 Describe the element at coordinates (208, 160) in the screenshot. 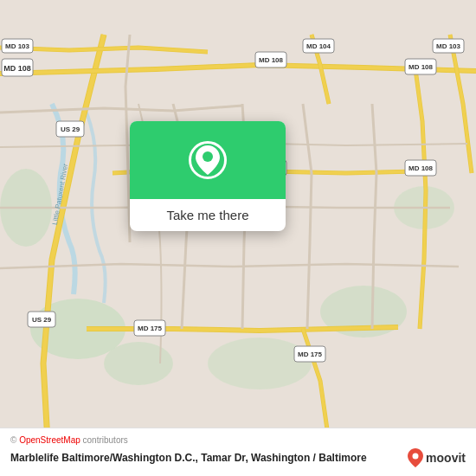

I see `location-pin-icon` at that location.